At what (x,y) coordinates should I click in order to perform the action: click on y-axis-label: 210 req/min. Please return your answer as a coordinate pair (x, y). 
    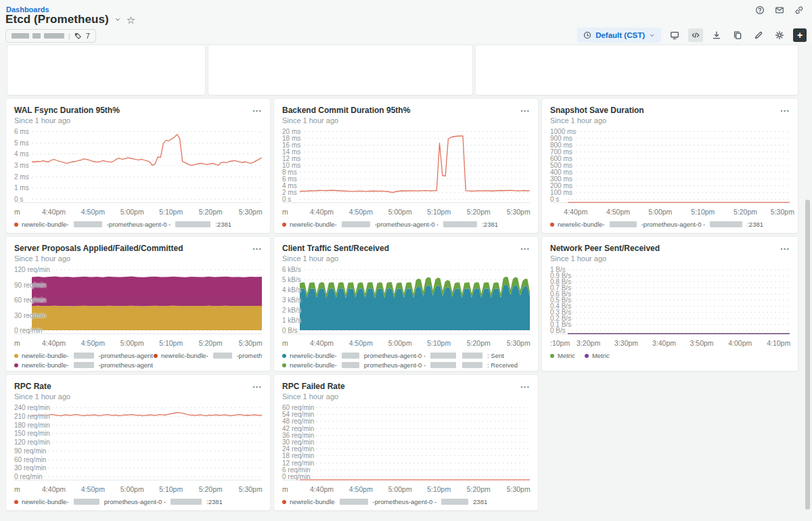
    Looking at the image, I should click on (32, 415).